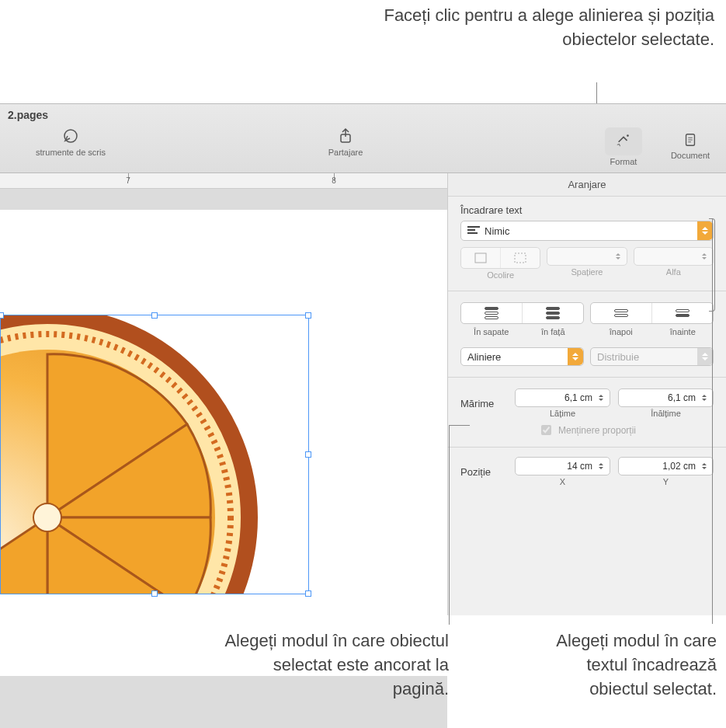 The image size is (726, 728). I want to click on share-button: Partajare, so click(346, 142).